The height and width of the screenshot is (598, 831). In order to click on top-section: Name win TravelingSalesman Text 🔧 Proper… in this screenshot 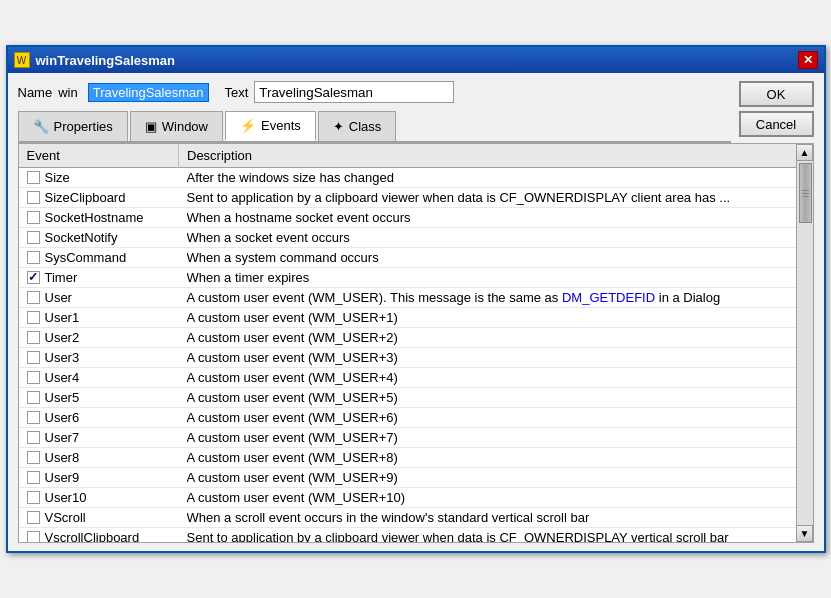, I will do `click(416, 112)`.